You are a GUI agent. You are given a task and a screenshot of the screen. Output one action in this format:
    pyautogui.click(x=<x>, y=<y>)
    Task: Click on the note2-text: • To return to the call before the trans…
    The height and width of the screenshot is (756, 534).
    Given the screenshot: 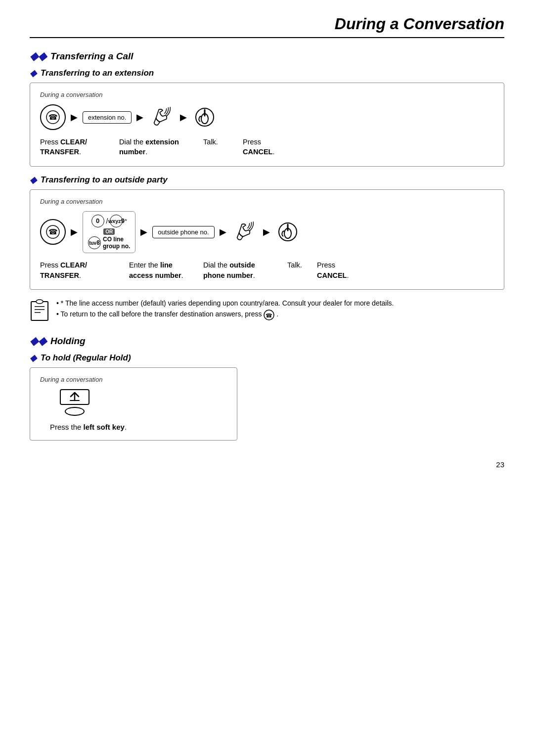 What is the action you would take?
    pyautogui.click(x=225, y=314)
    